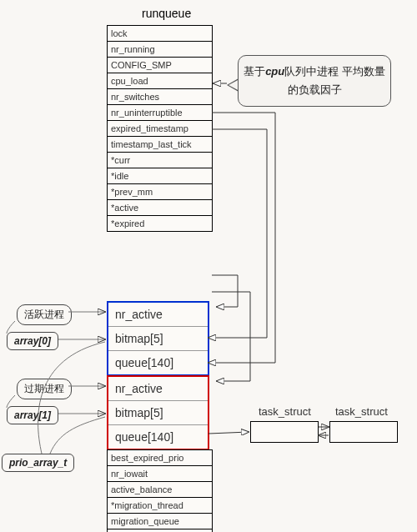 The width and height of the screenshot is (417, 532). Describe the element at coordinates (158, 339) in the screenshot. I see `array0-bitmap: bitmap[5]` at that location.